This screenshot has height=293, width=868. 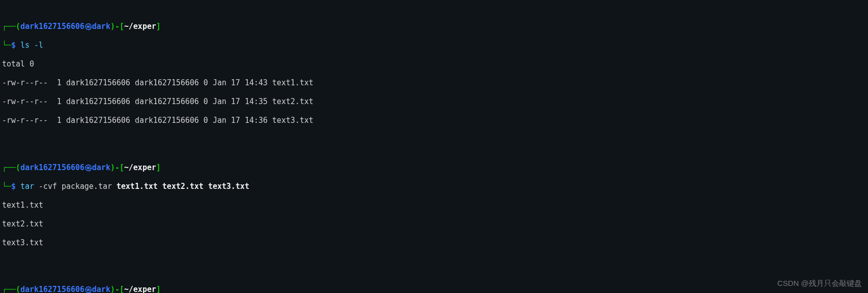 What do you see at coordinates (819, 283) in the screenshot?
I see `watermark: CSDN @残月只会敲键盘` at bounding box center [819, 283].